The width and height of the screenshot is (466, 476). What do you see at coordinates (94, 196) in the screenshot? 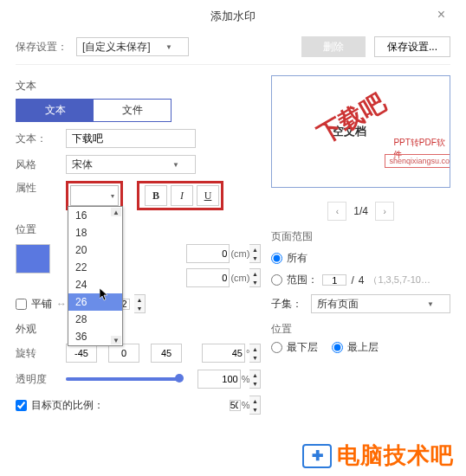
I see `highlight-size: ▾ 16 18 20 22 24 26 28 36 ▲ ▼` at bounding box center [94, 196].